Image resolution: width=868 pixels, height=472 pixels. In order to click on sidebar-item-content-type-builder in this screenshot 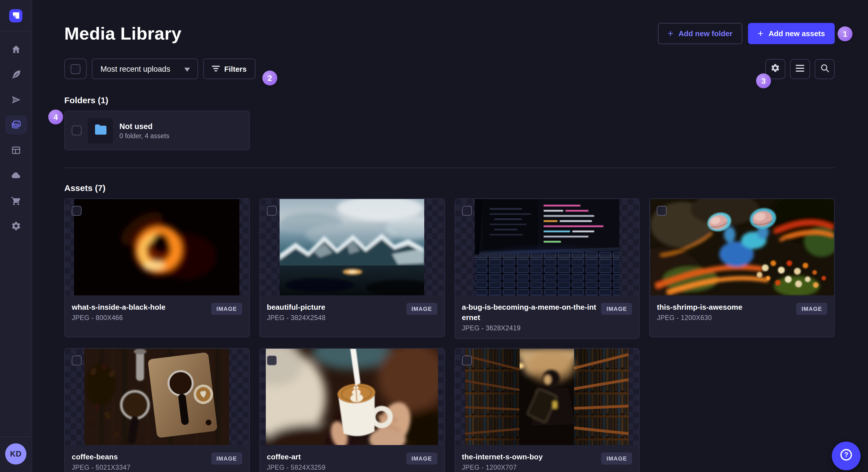, I will do `click(16, 150)`.